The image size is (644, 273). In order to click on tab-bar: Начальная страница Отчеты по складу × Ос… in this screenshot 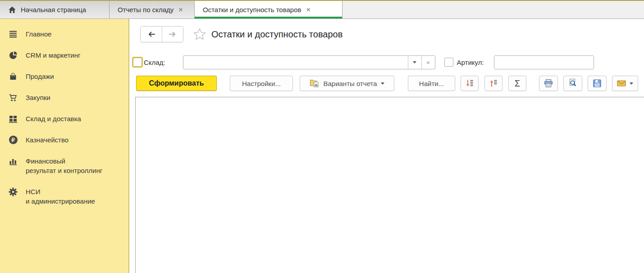, I will do `click(322, 9)`.